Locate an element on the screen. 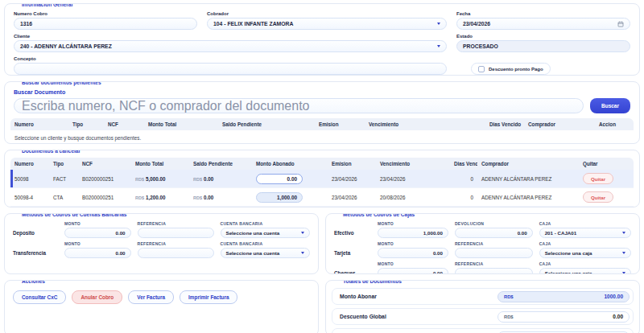  col-numero: Numero is located at coordinates (39, 124).